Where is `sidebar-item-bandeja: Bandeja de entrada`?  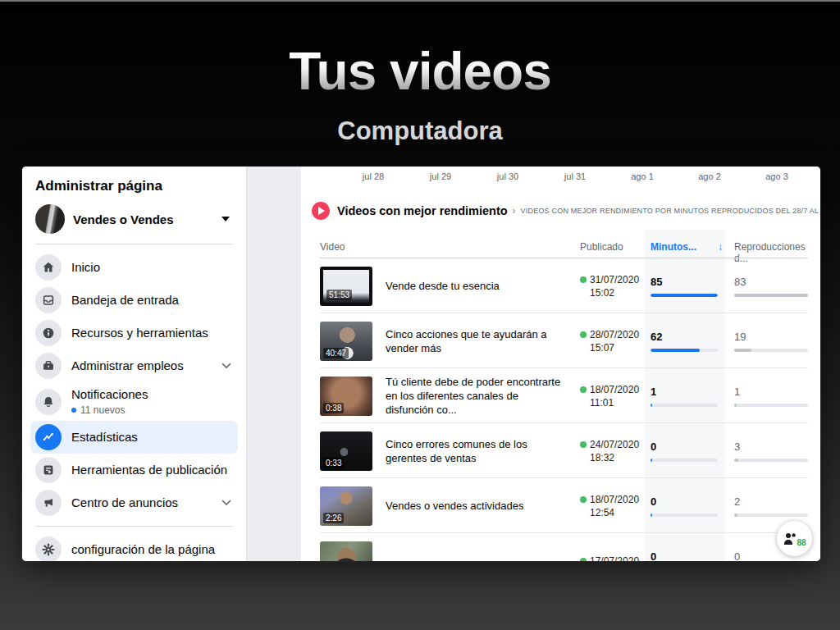 sidebar-item-bandeja: Bandeja de entrada is located at coordinates (135, 300).